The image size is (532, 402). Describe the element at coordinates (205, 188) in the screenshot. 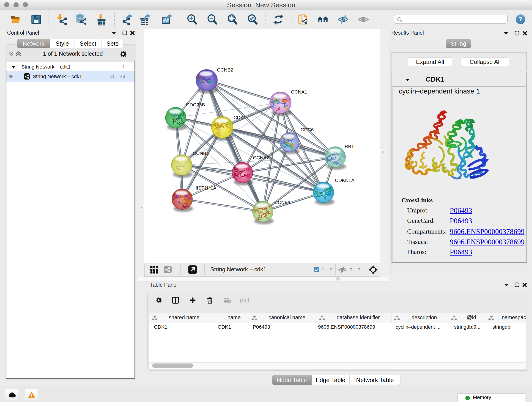

I see `svg-text: HIST1H1A` at that location.